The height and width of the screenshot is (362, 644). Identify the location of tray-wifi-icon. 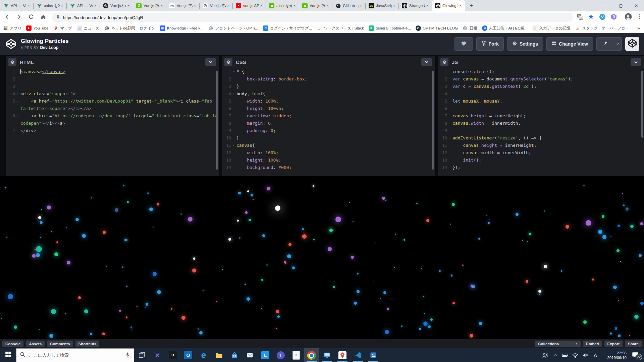
(575, 355).